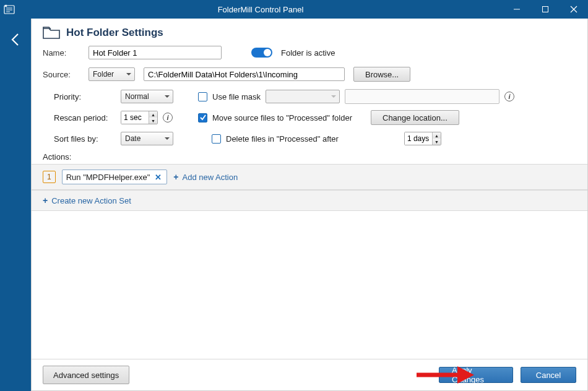 This screenshot has width=588, height=391. I want to click on sort-select: Date, so click(147, 139).